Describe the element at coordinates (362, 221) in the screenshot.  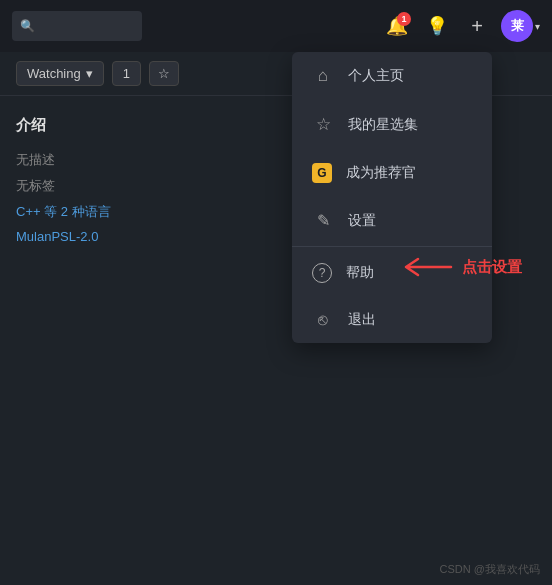
I see `menu-label-settings: 设置` at that location.